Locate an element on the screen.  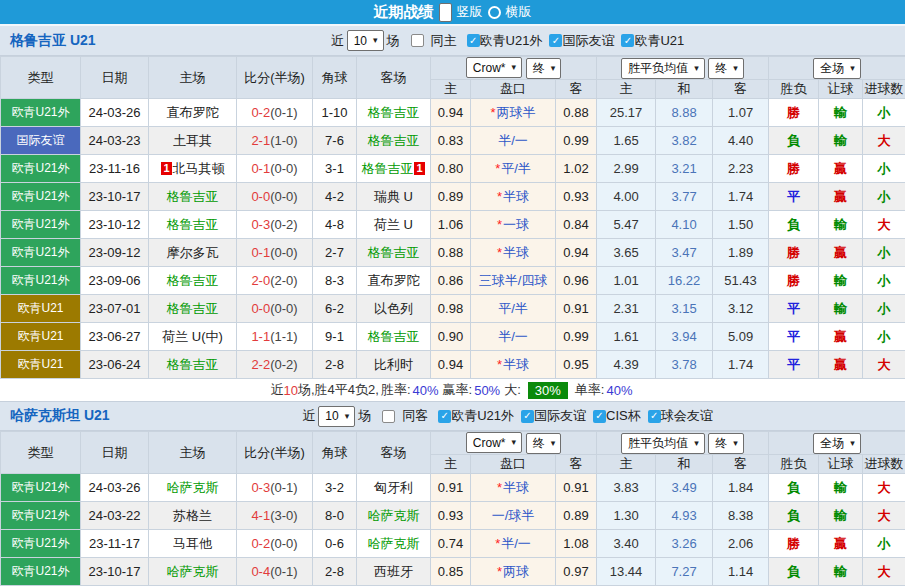
home-odds-cell: 0.93 is located at coordinates (451, 516).